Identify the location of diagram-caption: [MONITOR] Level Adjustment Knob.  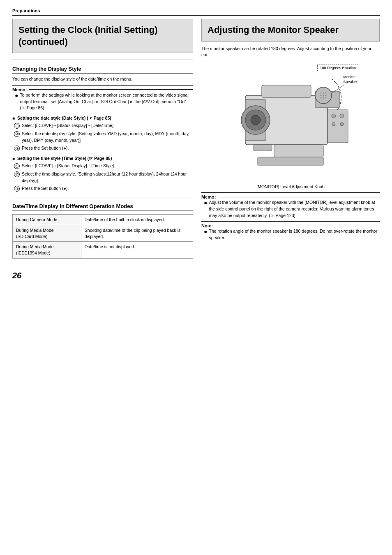
(291, 187).